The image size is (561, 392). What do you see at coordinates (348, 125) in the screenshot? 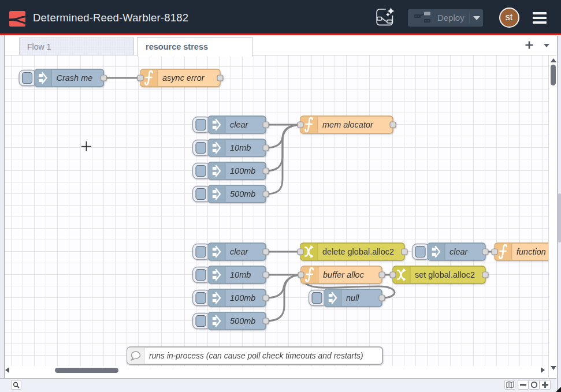
I see `svg-text: mem alocator` at bounding box center [348, 125].